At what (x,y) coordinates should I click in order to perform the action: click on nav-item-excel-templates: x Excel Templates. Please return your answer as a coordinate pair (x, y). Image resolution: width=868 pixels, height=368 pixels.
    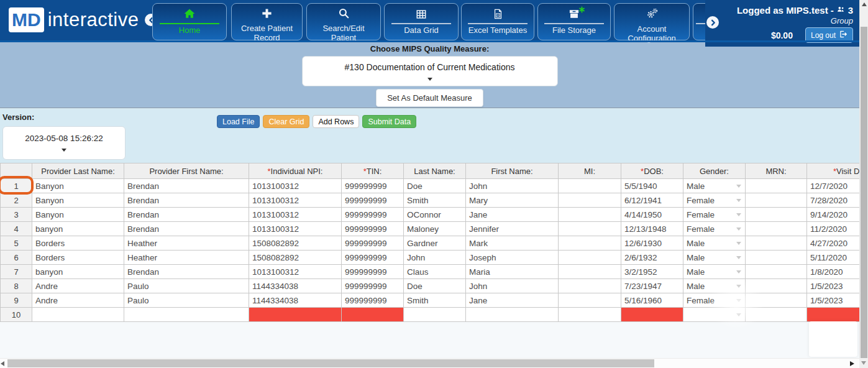
    Looking at the image, I should click on (498, 22).